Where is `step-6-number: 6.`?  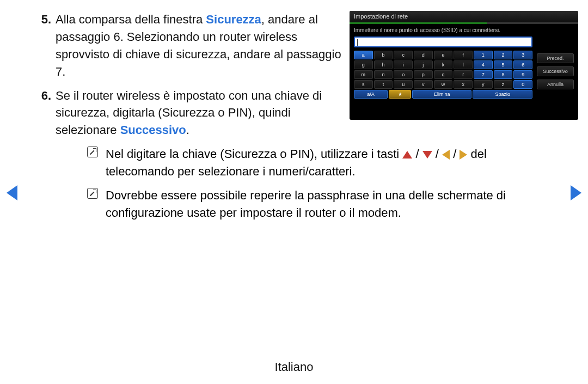
step-6-number: 6. is located at coordinates (44, 113).